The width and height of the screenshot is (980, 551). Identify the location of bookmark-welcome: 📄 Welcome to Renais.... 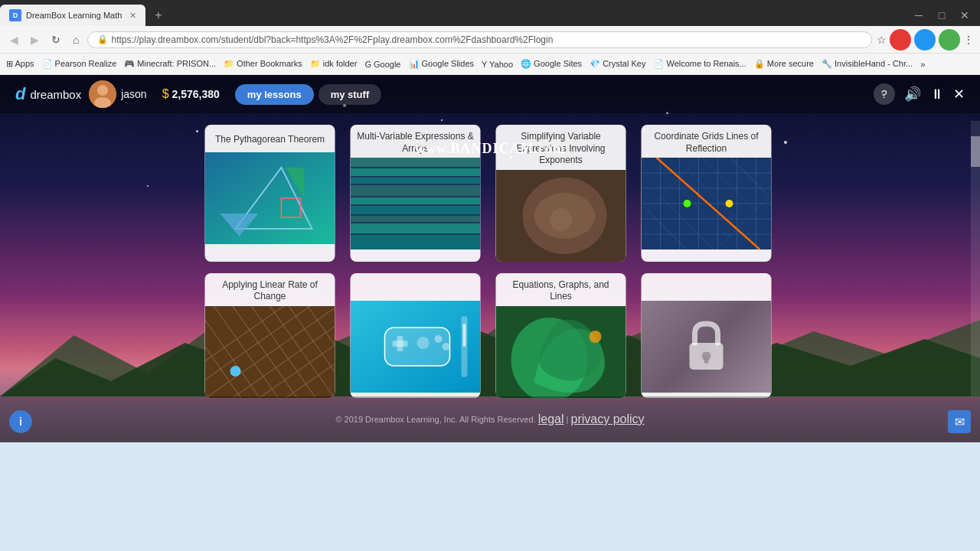
(700, 64).